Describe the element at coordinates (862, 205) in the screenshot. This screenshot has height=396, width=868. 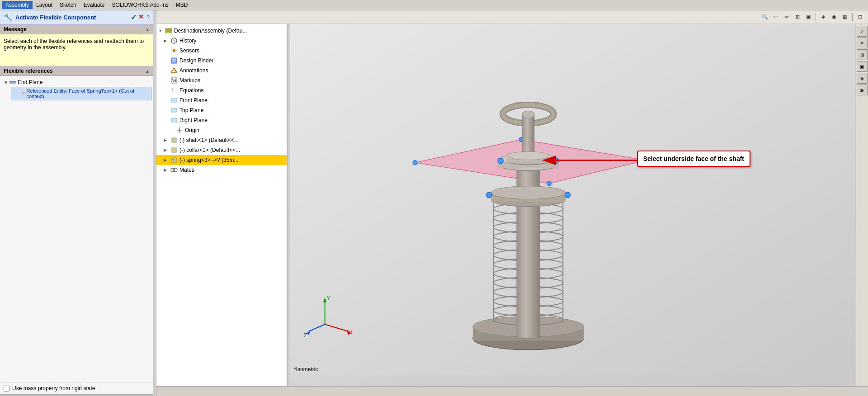
I see `right-panel-icons: ✓ ✕ ⊞ ▣ ◈ ◉` at that location.